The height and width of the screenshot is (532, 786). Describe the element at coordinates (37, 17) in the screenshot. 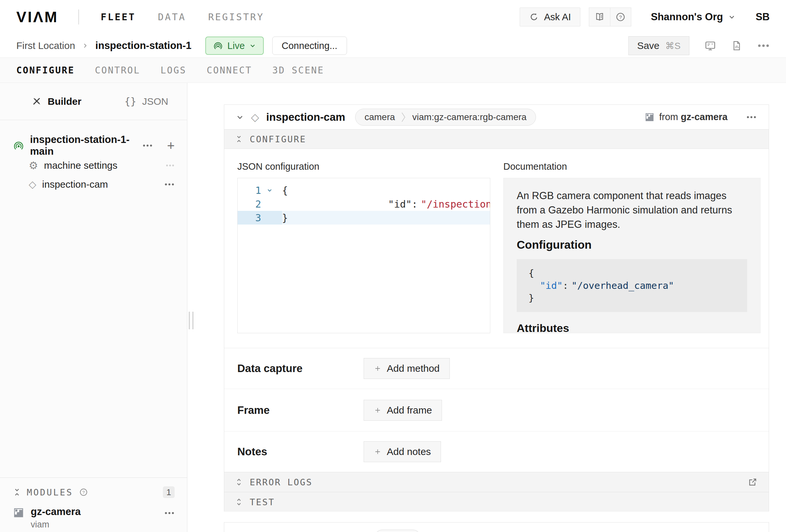

I see `viam-logo: VIΛM` at that location.